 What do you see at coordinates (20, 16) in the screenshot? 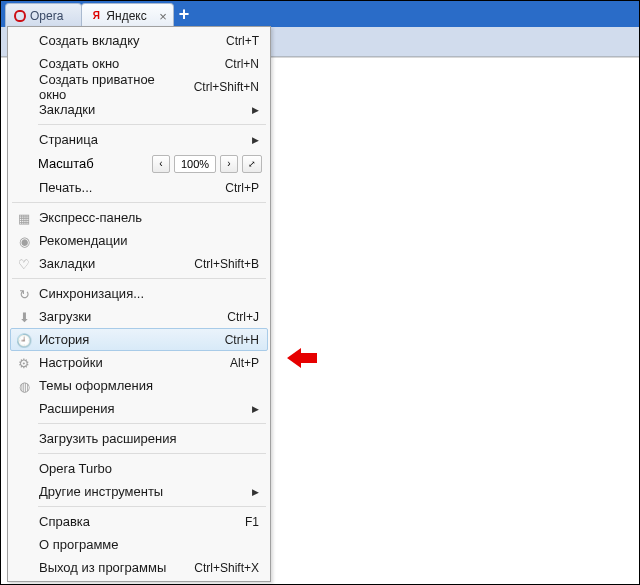
I see `opera-icon` at bounding box center [20, 16].